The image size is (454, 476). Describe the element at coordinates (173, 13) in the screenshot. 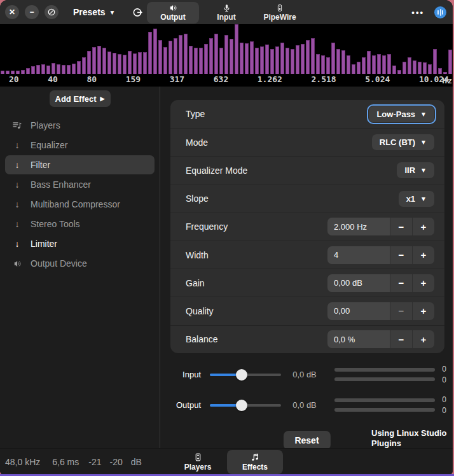

I see `tab-output: Output` at that location.